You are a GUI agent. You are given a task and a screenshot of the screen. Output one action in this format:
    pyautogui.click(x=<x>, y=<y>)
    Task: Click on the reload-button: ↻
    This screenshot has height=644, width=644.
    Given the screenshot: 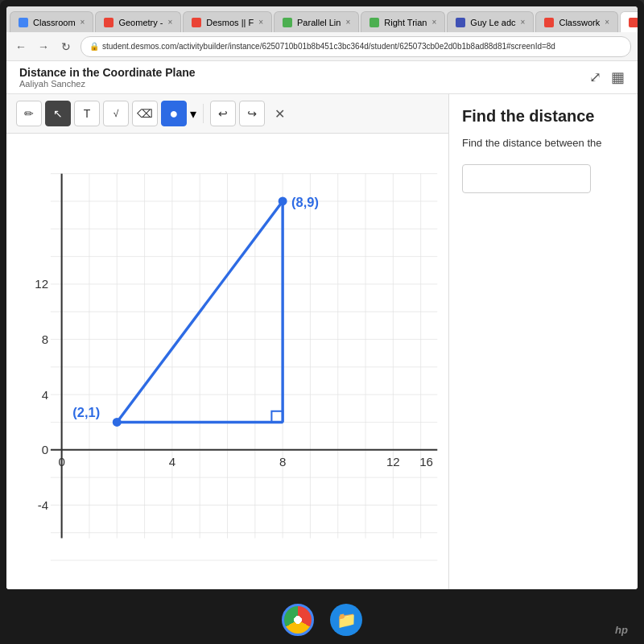 What is the action you would take?
    pyautogui.click(x=66, y=47)
    